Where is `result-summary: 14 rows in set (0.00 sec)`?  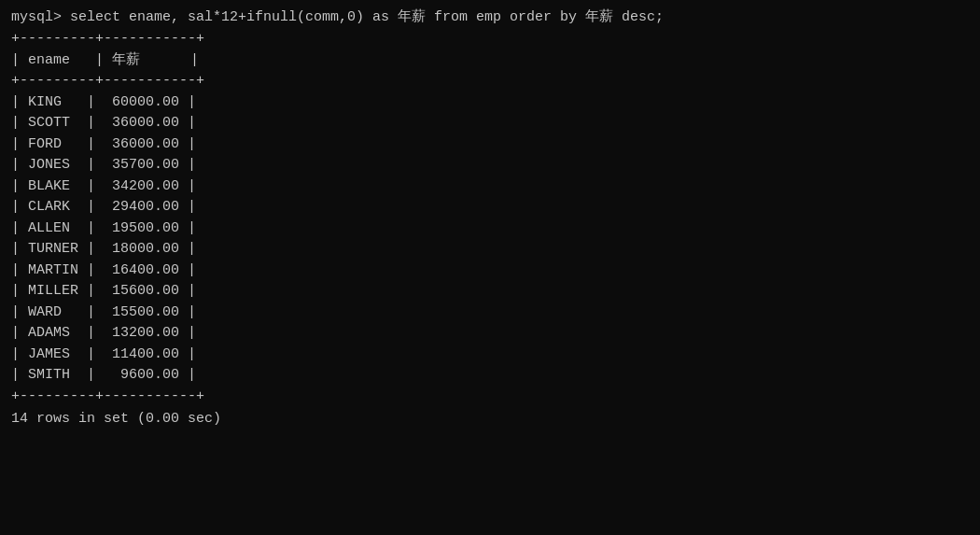
result-summary: 14 rows in set (0.00 sec) is located at coordinates (490, 418).